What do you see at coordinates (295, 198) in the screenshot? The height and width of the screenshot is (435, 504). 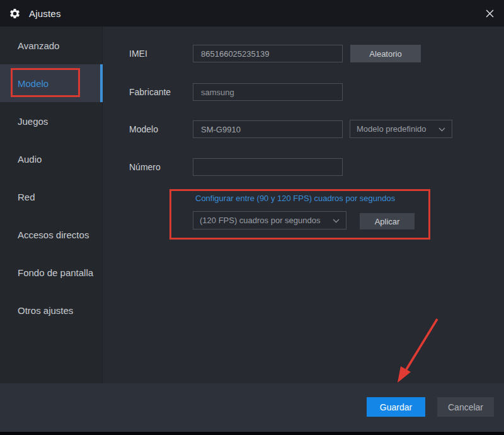 I see `fps-note: Configurar entre (90 y 120 FPS) cuadros …` at bounding box center [295, 198].